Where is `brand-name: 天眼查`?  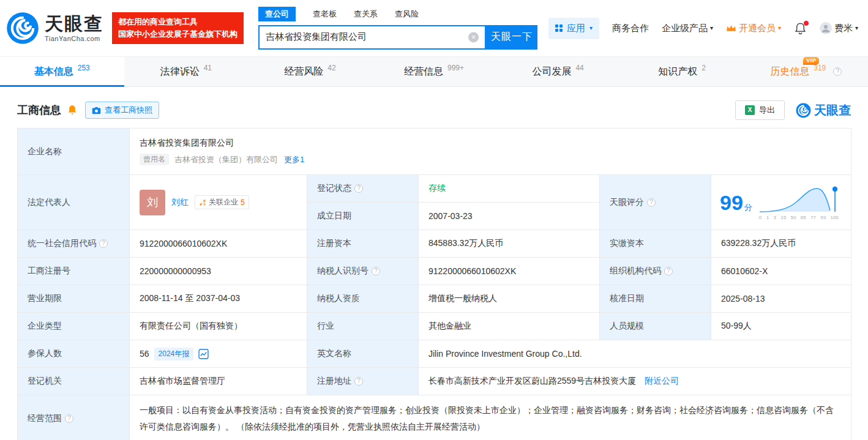
brand-name: 天眼查 is located at coordinates (74, 24).